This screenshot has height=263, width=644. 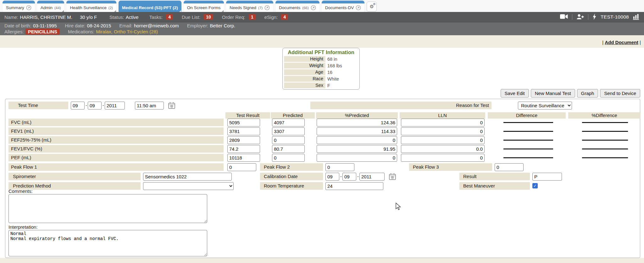 I want to click on prediction-method-select, so click(x=188, y=186).